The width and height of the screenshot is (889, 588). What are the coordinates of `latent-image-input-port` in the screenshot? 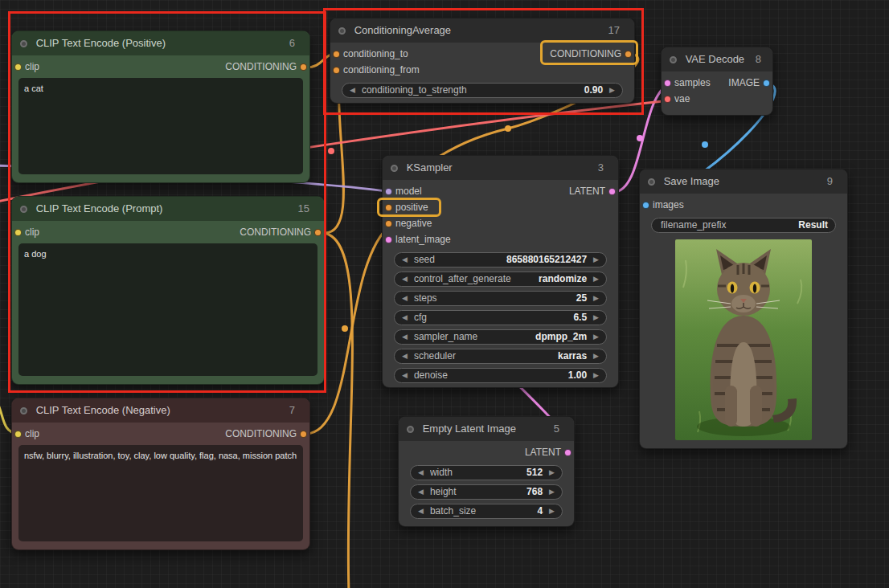 It's located at (389, 239).